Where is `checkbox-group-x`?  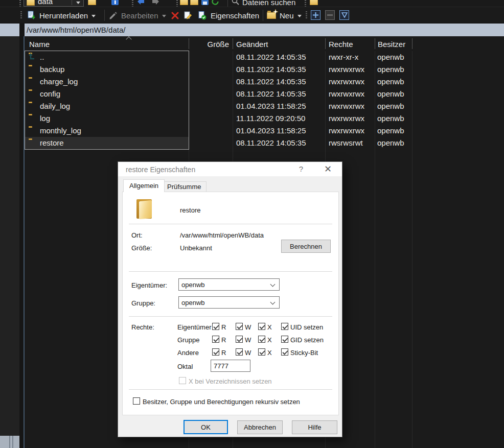
checkbox-group-x is located at coordinates (262, 339).